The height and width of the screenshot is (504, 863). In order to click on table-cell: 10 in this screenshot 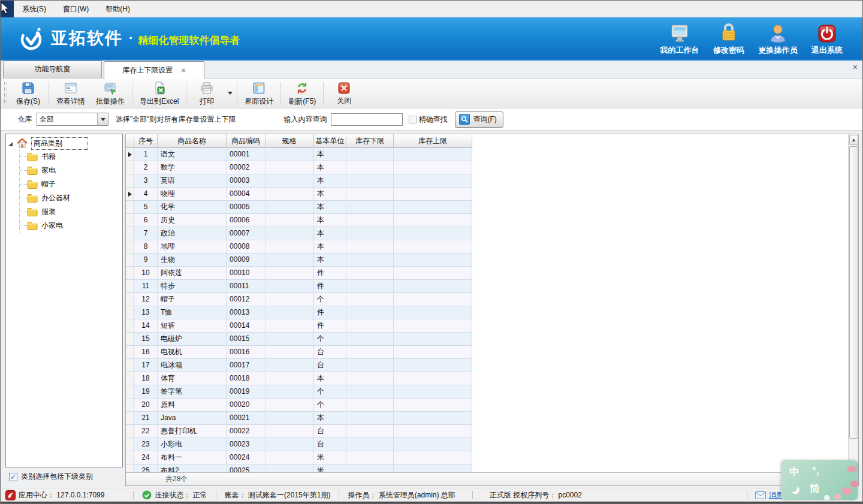, I will do `click(146, 273)`.